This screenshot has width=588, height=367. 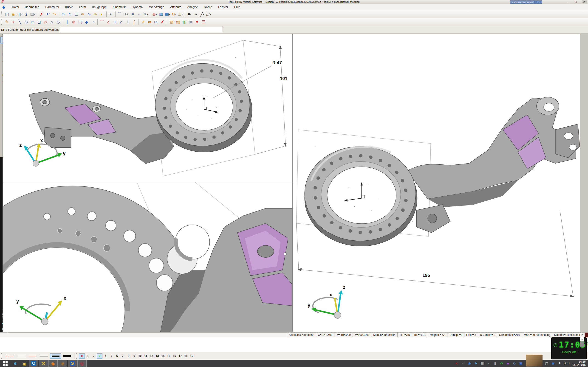 I want to click on menu-dynamik: Dynamik, so click(x=138, y=7).